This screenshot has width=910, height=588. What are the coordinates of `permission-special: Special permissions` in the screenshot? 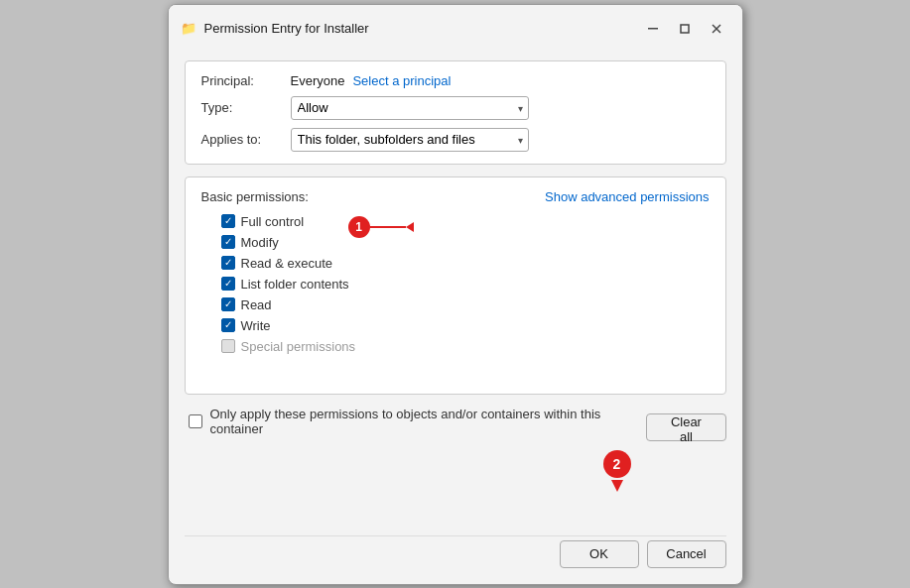 It's located at (465, 347).